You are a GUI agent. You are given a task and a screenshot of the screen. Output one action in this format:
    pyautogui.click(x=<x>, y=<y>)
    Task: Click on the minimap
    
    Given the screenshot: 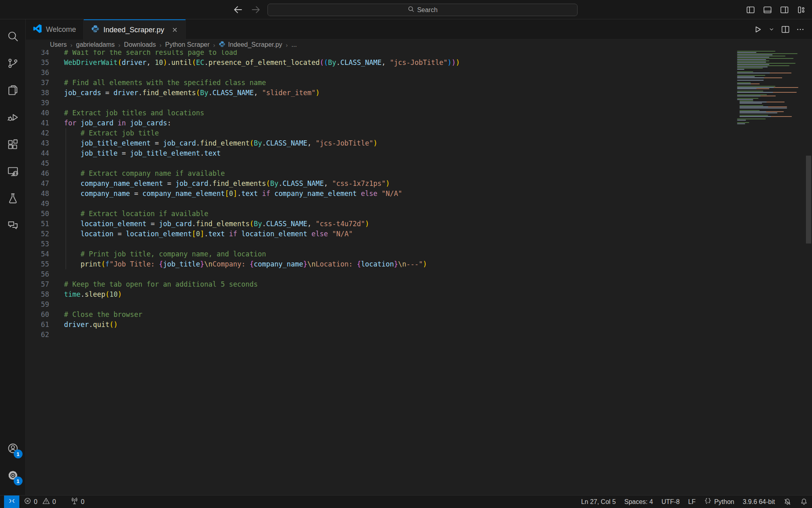 What is the action you would take?
    pyautogui.click(x=769, y=88)
    